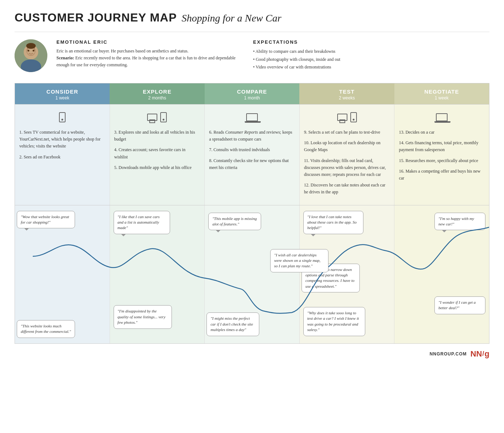 Image resolution: width=504 pixels, height=433 pixels. I want to click on phase-headers: CONSIDER 1 week EXPLORE 2 months COMPARE…, so click(252, 94).